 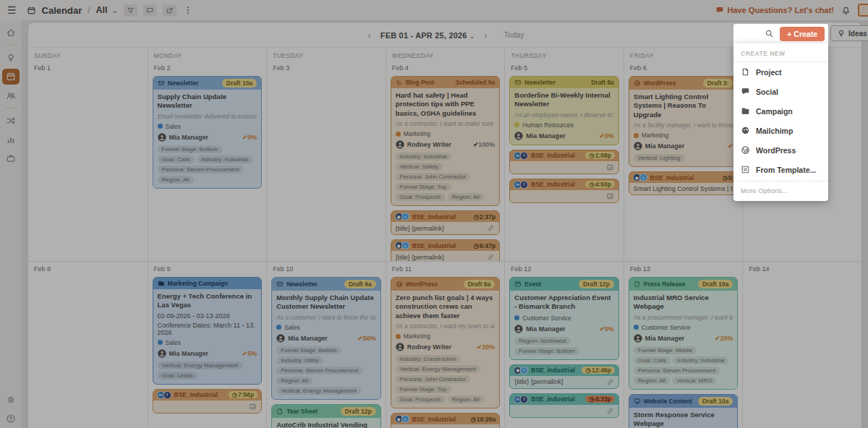 I want to click on create-menu-item-label: Project, so click(x=769, y=72).